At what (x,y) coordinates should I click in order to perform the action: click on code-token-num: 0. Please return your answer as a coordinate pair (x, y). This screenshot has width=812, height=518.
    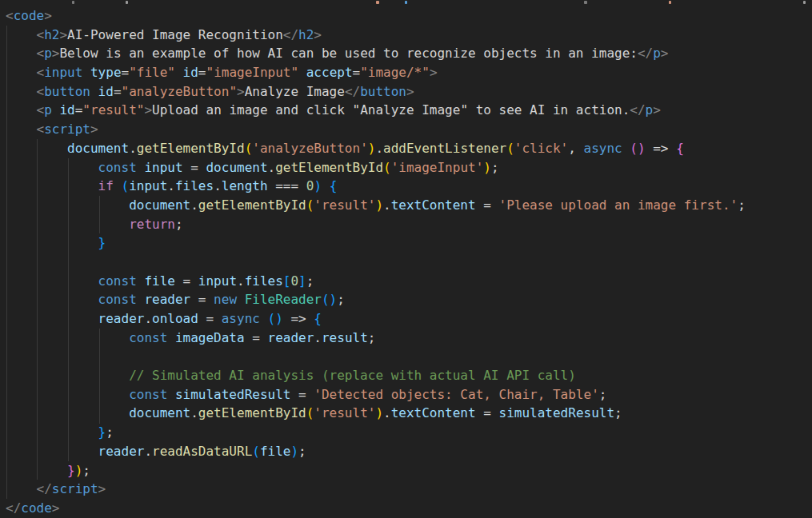
    Looking at the image, I should click on (310, 185).